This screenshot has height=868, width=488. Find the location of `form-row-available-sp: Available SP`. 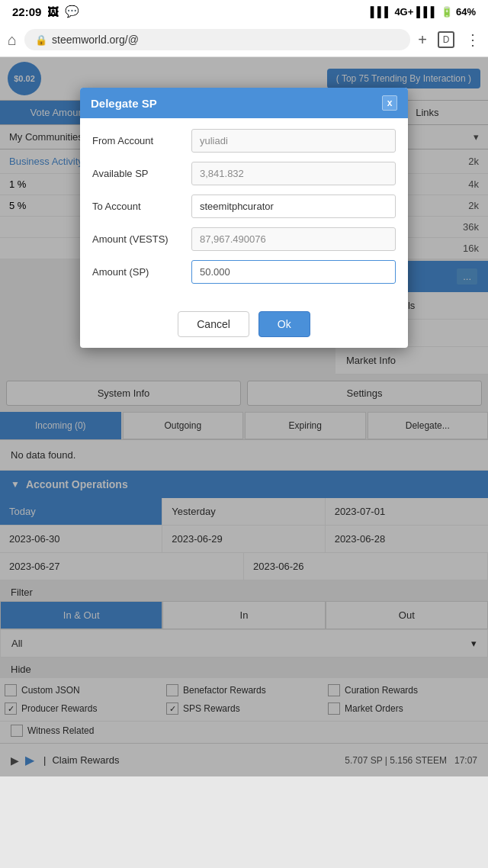

form-row-available-sp: Available SP is located at coordinates (244, 174).